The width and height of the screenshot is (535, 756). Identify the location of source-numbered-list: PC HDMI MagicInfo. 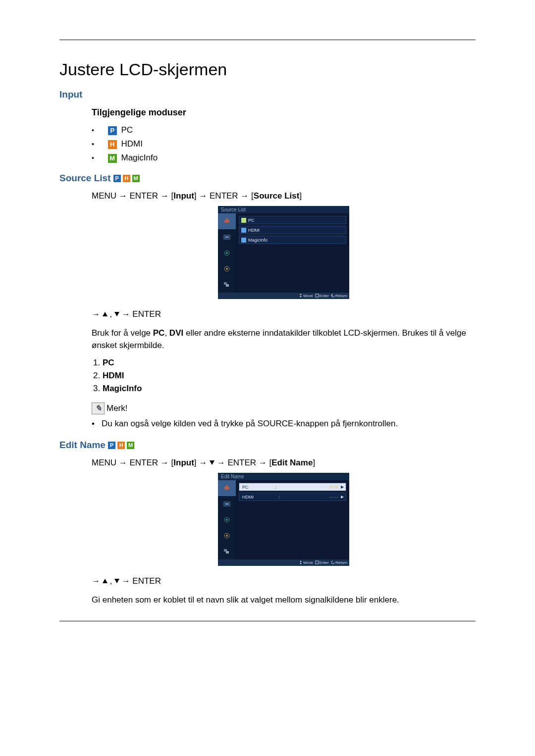
(283, 376).